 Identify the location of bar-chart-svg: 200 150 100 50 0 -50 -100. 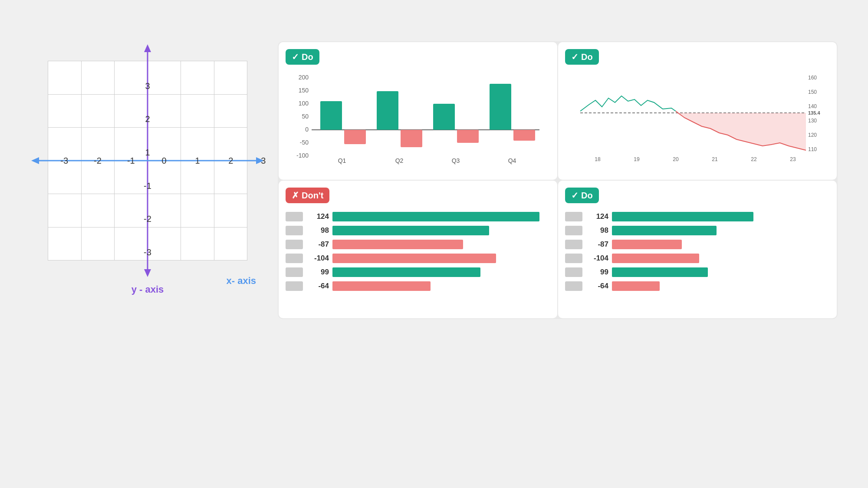
(418, 119).